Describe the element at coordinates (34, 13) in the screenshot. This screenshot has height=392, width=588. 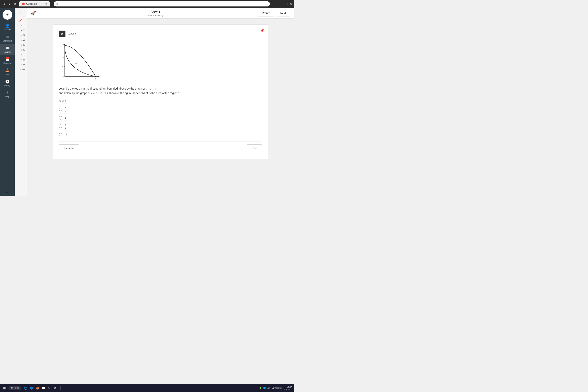
I see `rocket-icon: 🚀` at that location.